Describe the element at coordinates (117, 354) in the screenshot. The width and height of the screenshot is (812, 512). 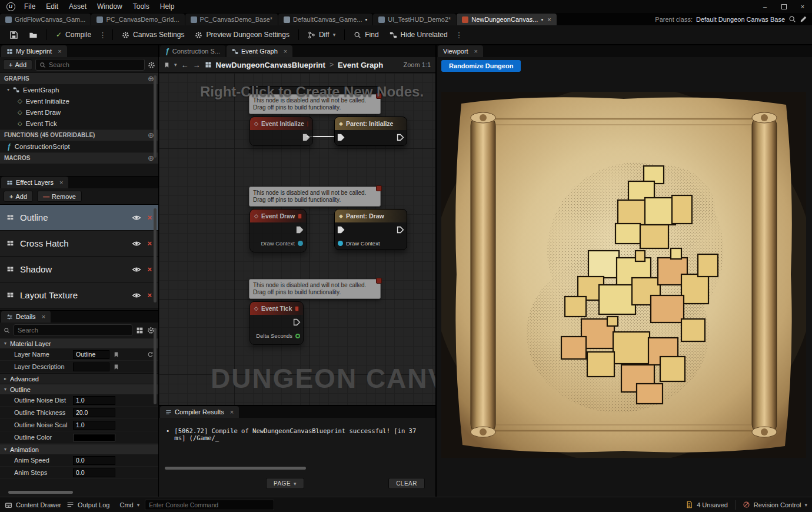
I see `bookmark-flag-icon` at that location.